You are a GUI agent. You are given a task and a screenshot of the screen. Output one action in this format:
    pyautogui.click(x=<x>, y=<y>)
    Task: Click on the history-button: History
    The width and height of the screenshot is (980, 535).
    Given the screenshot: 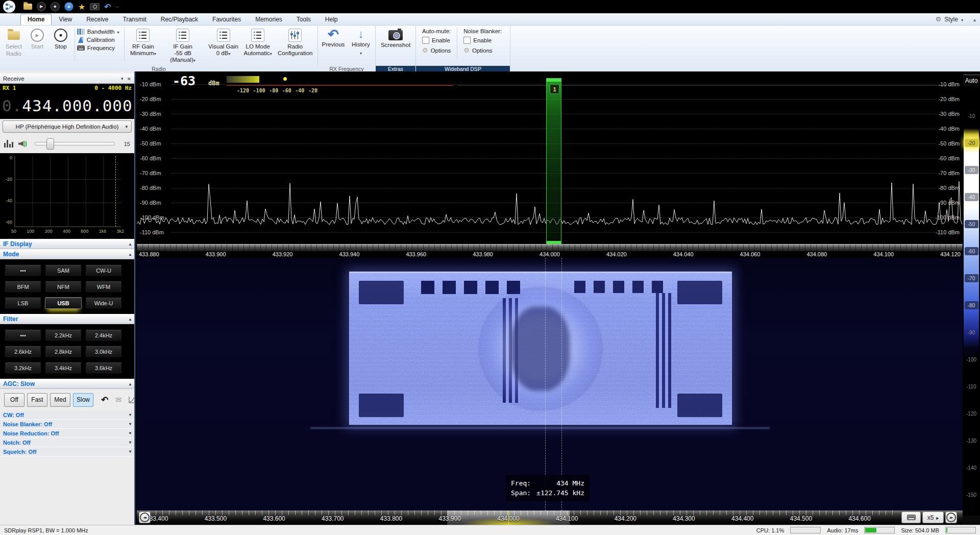 What is the action you would take?
    pyautogui.click(x=361, y=41)
    